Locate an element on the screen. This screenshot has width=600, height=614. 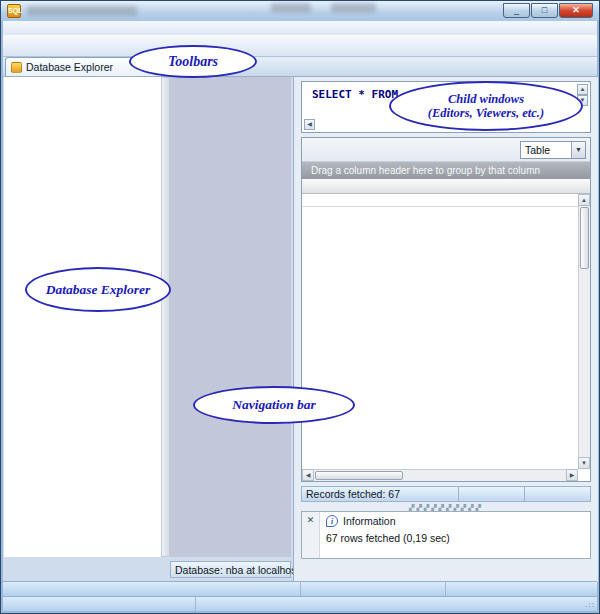
grid-vertical-scrollbar: ▲ ▼ is located at coordinates (584, 332).